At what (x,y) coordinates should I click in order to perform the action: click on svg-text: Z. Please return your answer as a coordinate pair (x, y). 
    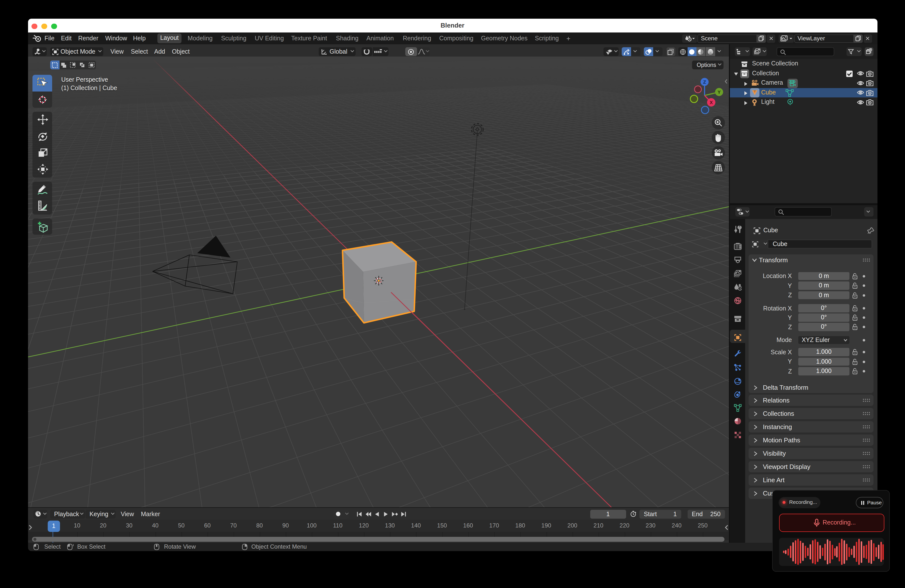
    Looking at the image, I should click on (704, 82).